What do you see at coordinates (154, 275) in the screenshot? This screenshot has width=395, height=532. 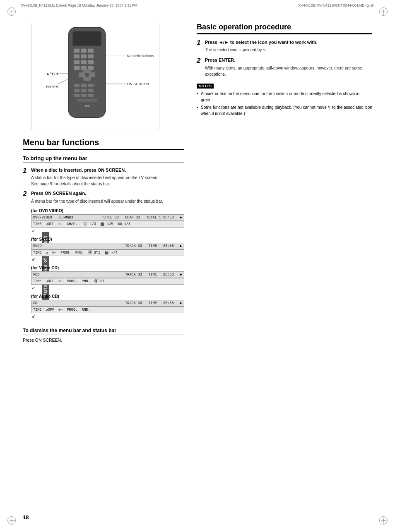 I see `vcd-top-right: TRACK 33 TIME 25:58 ▶` at bounding box center [154, 275].